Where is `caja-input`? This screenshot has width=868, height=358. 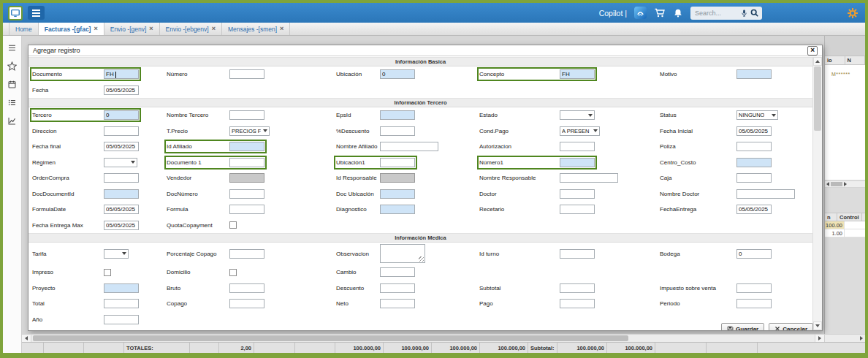
caja-input is located at coordinates (754, 178).